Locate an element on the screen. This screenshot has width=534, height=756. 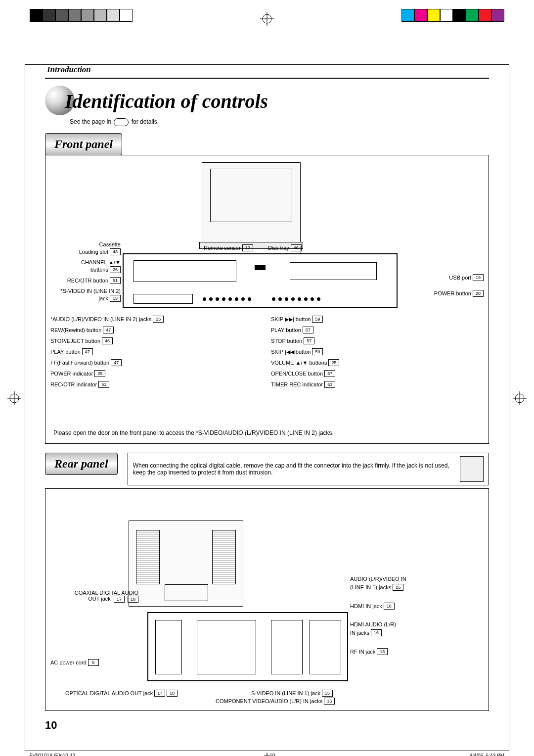
reg-mark-right is located at coordinates (520, 399).